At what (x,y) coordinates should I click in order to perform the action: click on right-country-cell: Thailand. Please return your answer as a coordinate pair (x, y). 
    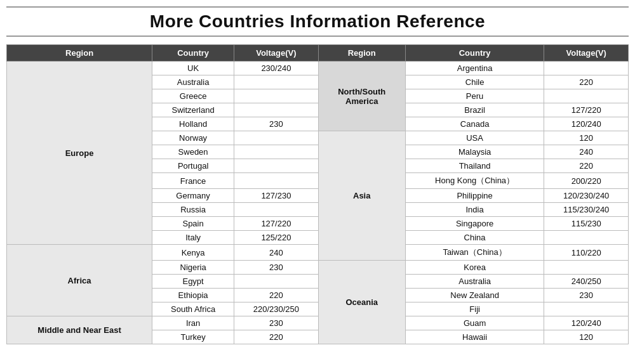
    Looking at the image, I should click on (475, 166).